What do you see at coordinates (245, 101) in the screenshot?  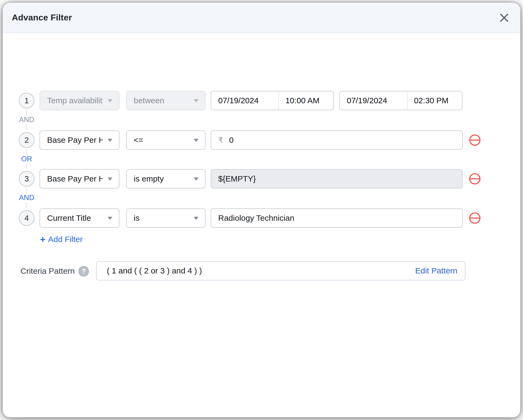 I see `row-1-start-date-input: 07/19/2024` at bounding box center [245, 101].